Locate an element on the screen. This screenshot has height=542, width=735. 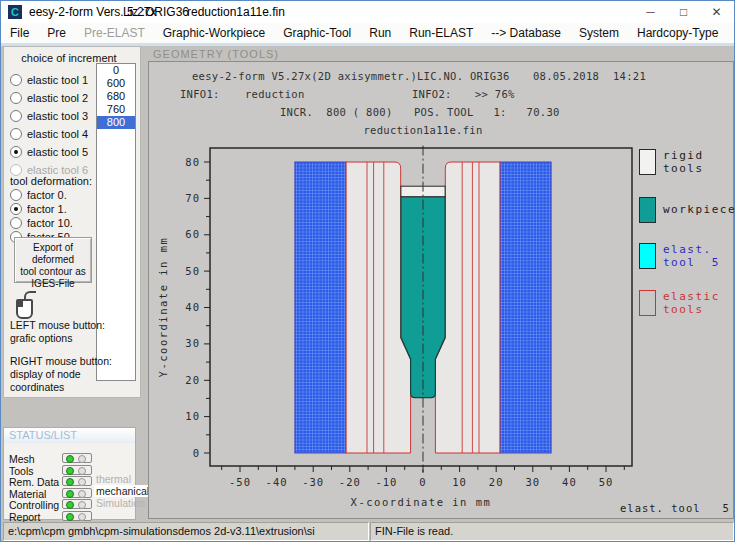
menu-item-graphic-tool: Graphic-Tool is located at coordinates (317, 33).